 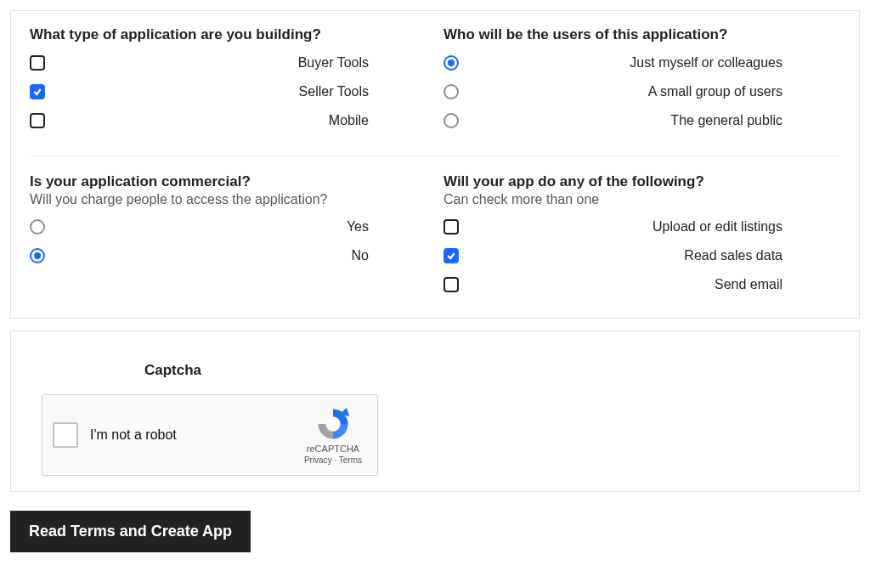 What do you see at coordinates (37, 256) in the screenshot?
I see `radio-no` at bounding box center [37, 256].